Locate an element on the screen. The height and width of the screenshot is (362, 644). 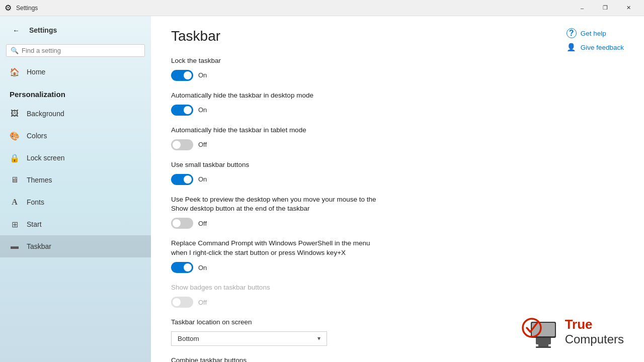
search-box: 🔍 is located at coordinates (75, 50).